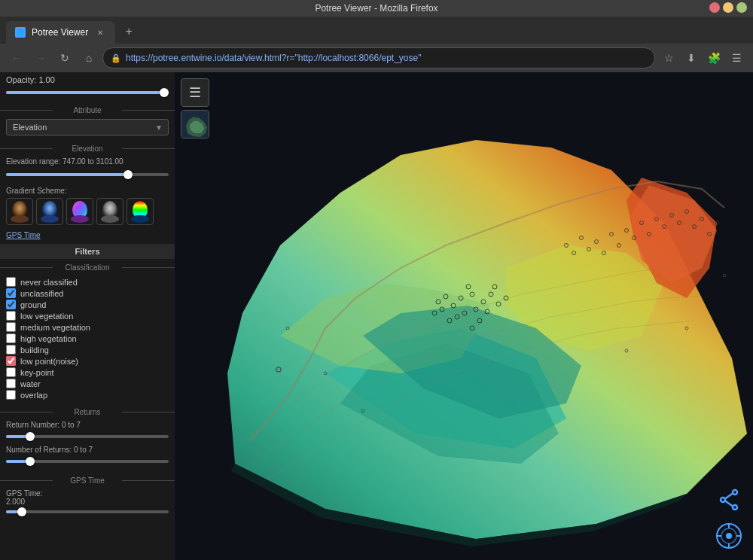 This screenshot has height=560, width=753. I want to click on extensions-btn: 🧩, so click(714, 58).